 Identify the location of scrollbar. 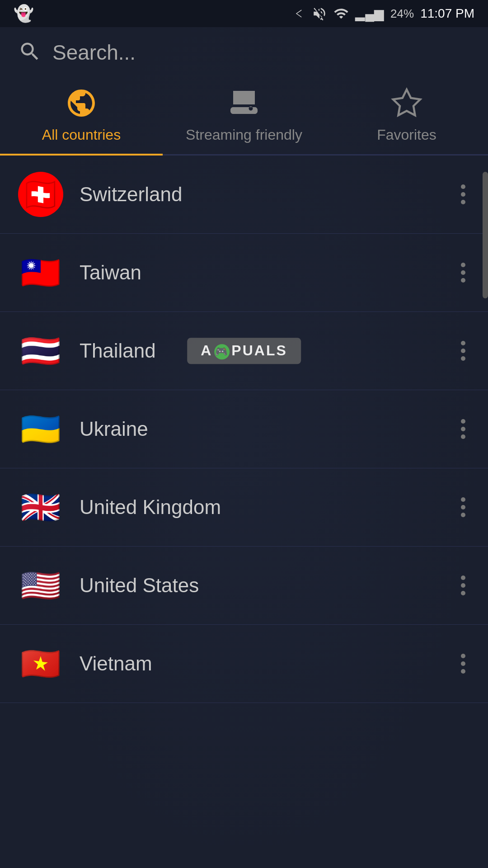
(485, 235).